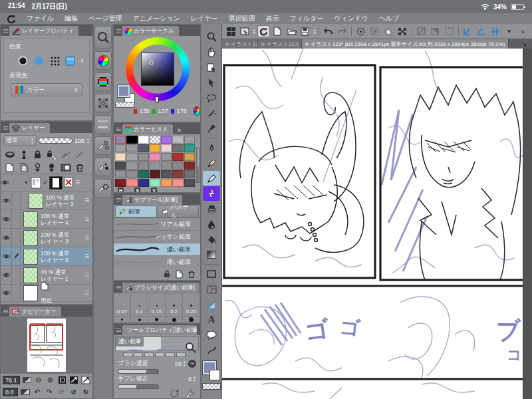 This screenshot has height=399, width=532. Describe the element at coordinates (211, 350) in the screenshot. I see `line-correction-tool` at that location.